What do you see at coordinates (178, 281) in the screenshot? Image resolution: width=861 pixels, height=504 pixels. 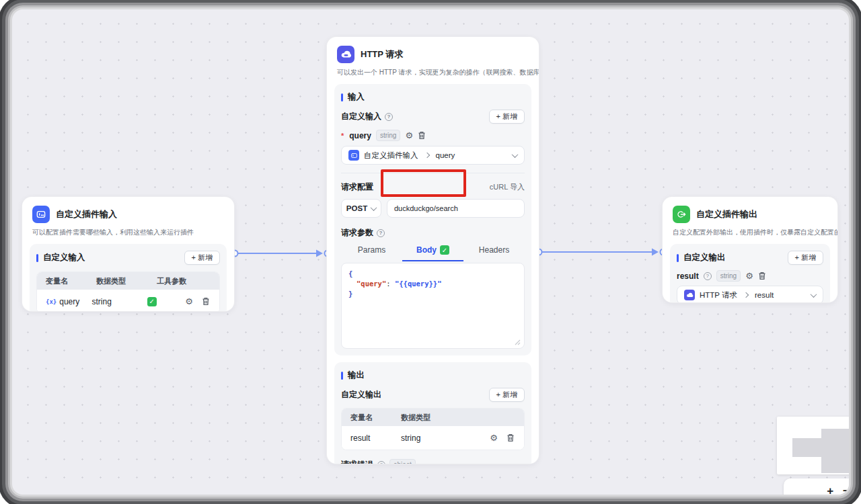 I see `col-tool-param: 工具参数` at bounding box center [178, 281].